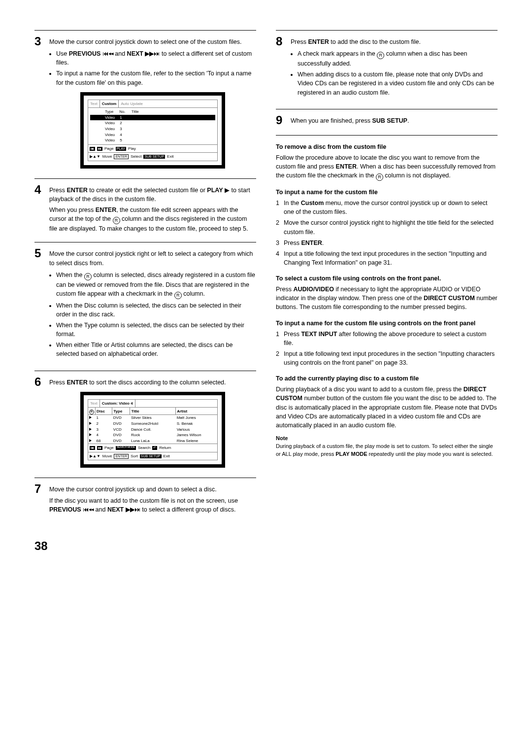 The image size is (532, 756). I want to click on custom-file-list-screenshot: Text Custom Auto Update Type No. Title, so click(153, 130).